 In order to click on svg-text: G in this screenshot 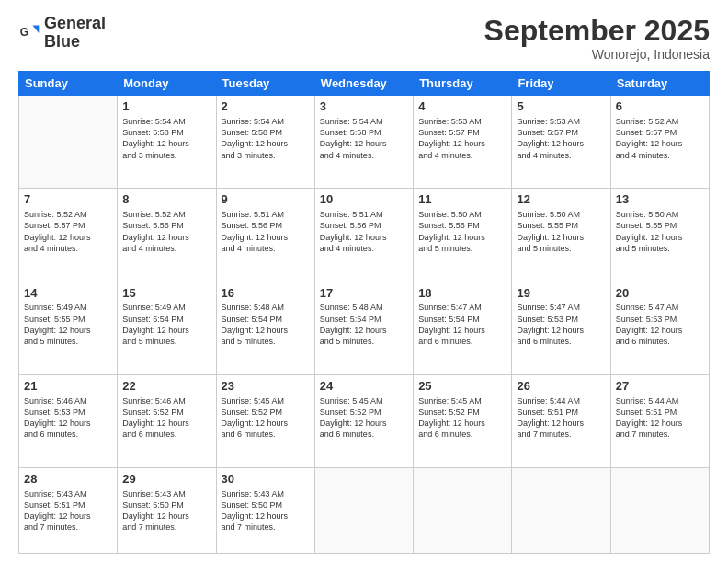, I will do `click(24, 32)`.